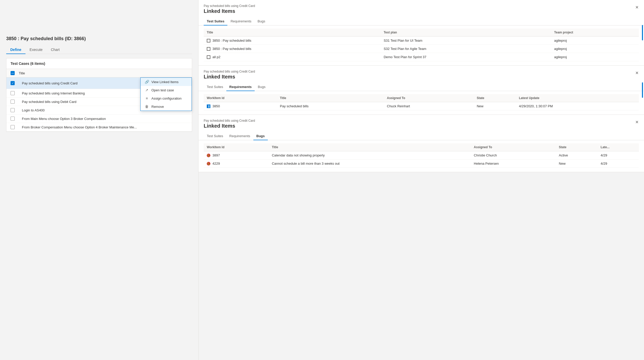 The width and height of the screenshot is (644, 360). What do you see at coordinates (209, 164) in the screenshot?
I see `bug-icon-2: 🐛` at bounding box center [209, 164].